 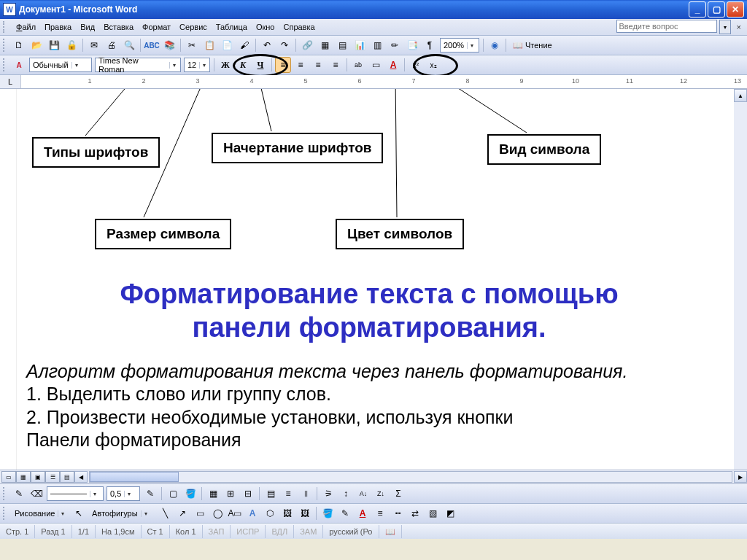 I want to click on menu-window: Окно, so click(x=266, y=27).